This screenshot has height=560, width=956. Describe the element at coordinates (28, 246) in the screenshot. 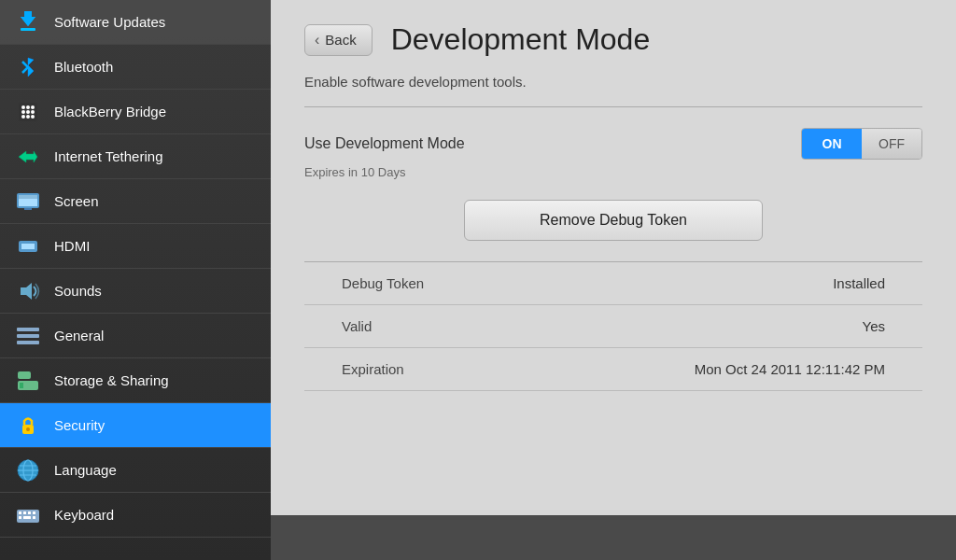

I see `hdmi-icon` at that location.